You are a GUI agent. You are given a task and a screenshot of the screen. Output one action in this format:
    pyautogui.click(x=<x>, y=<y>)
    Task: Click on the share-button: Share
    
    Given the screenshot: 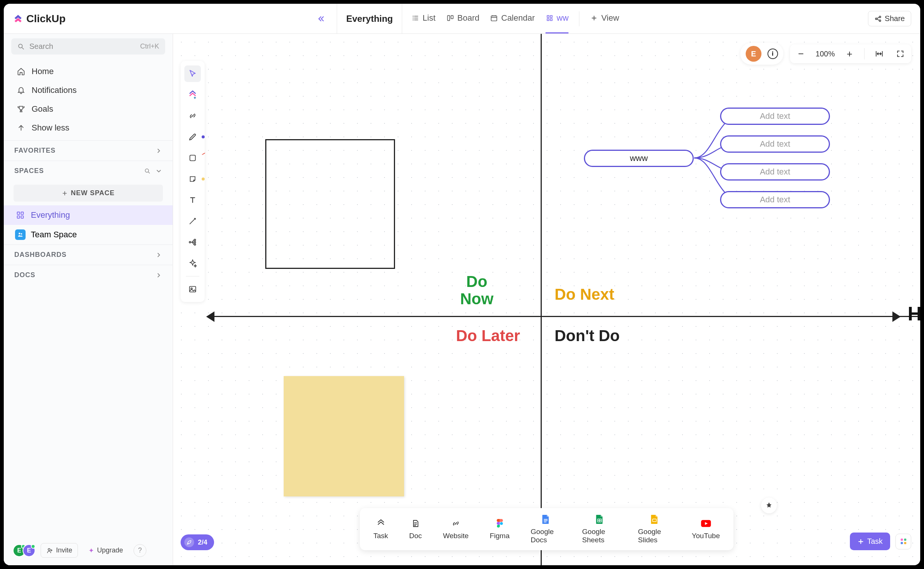 What is the action you would take?
    pyautogui.click(x=890, y=19)
    